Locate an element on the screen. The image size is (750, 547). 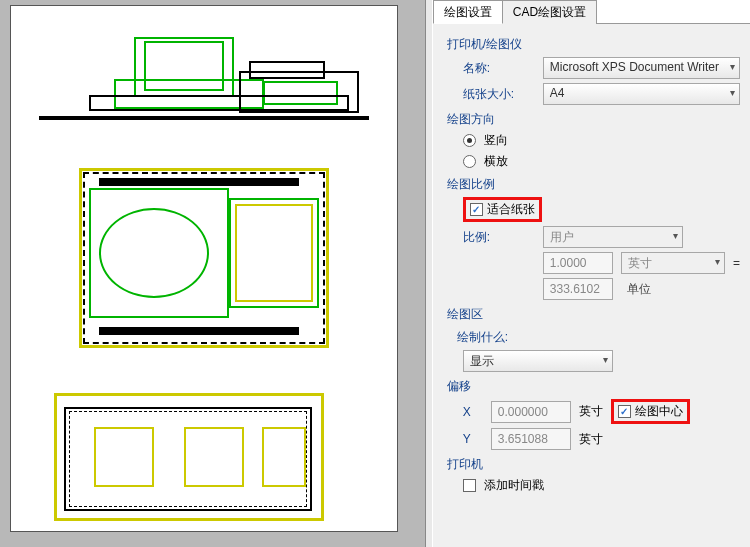
highlight-plot-center: 绘图中心 is located at coordinates (650, 412).